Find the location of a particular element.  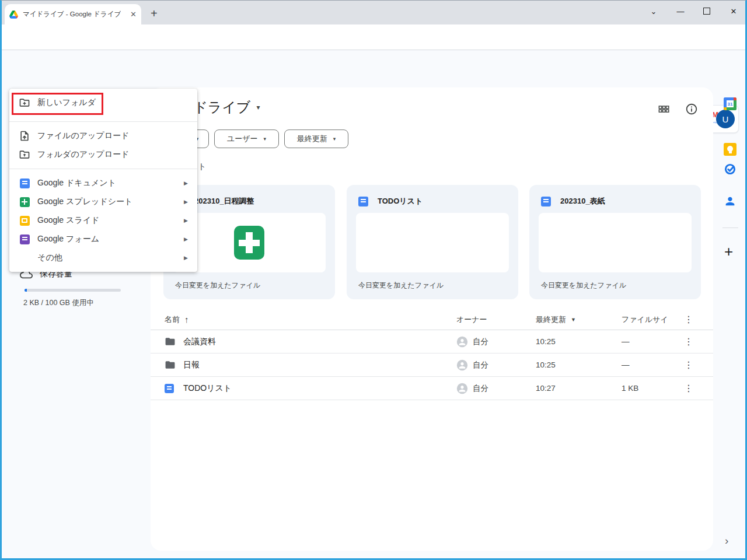

suggested-card: TODOリスト 今日変更を加えたファイル is located at coordinates (432, 242).